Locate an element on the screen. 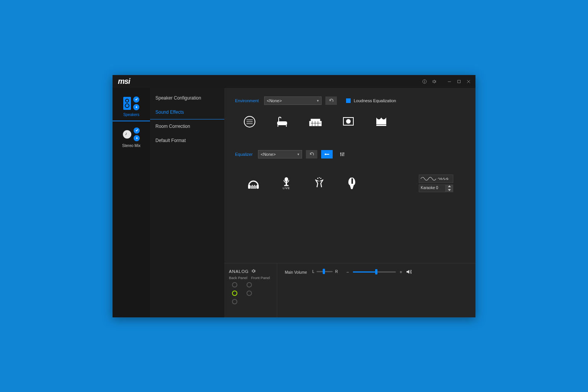 The width and height of the screenshot is (588, 392). device-speakers: Speakers is located at coordinates (131, 108).